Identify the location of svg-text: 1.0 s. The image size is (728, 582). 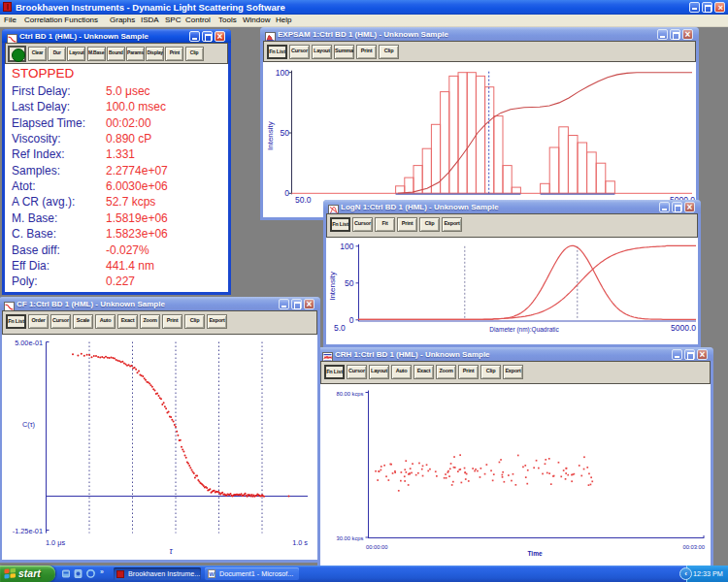
(300, 543).